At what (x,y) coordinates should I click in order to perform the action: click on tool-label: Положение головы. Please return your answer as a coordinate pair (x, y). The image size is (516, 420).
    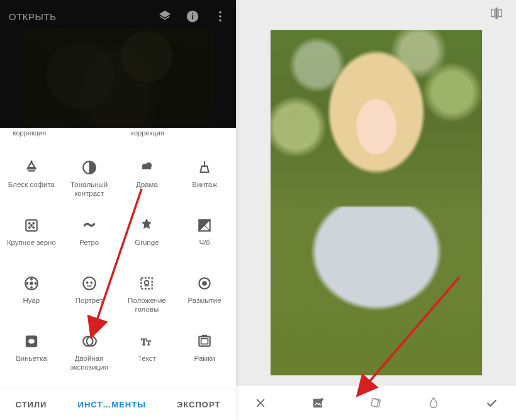
    Looking at the image, I should click on (147, 305).